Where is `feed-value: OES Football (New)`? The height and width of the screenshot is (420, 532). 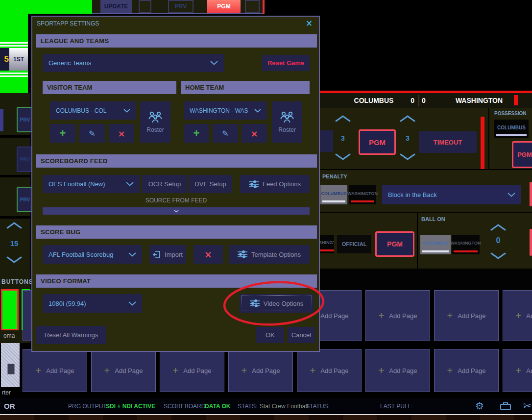
feed-value: OES Football (New) is located at coordinates (77, 184).